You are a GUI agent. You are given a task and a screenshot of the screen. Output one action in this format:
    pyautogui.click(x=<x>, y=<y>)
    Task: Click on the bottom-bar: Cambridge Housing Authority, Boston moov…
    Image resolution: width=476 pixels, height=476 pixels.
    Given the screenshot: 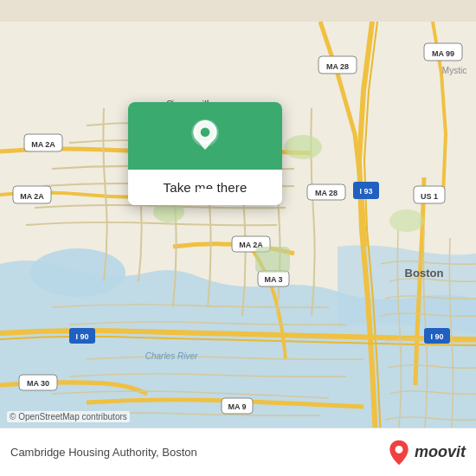 What is the action you would take?
    pyautogui.click(x=238, y=452)
    